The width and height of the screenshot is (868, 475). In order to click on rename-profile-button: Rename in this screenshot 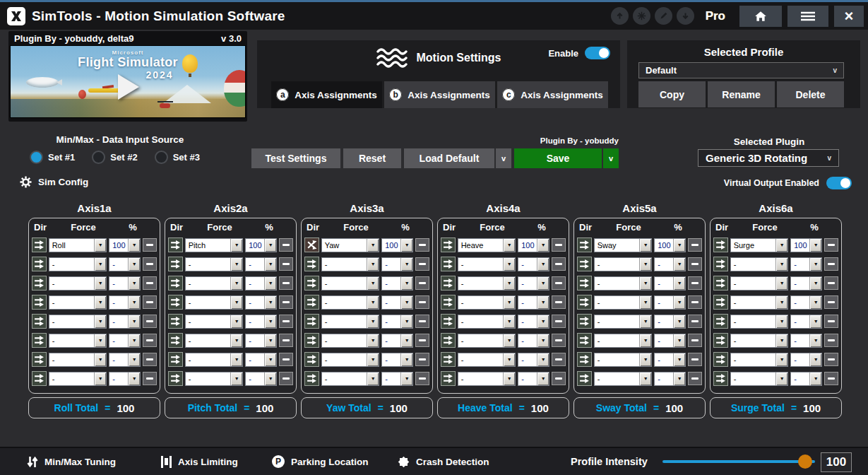, I will do `click(742, 95)`.